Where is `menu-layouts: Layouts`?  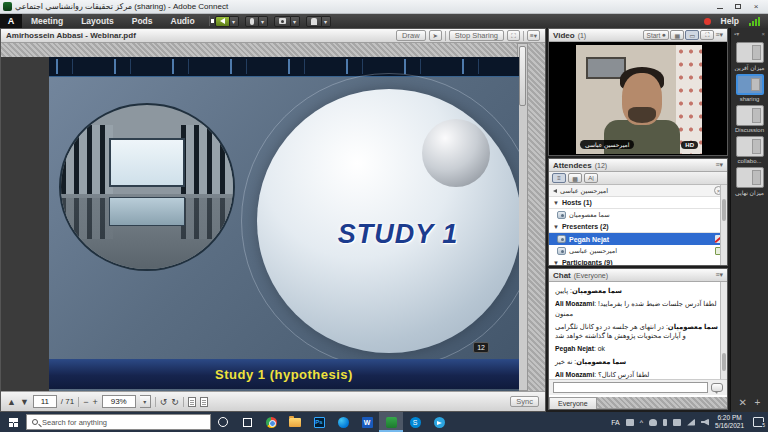 menu-layouts: Layouts is located at coordinates (98, 21).